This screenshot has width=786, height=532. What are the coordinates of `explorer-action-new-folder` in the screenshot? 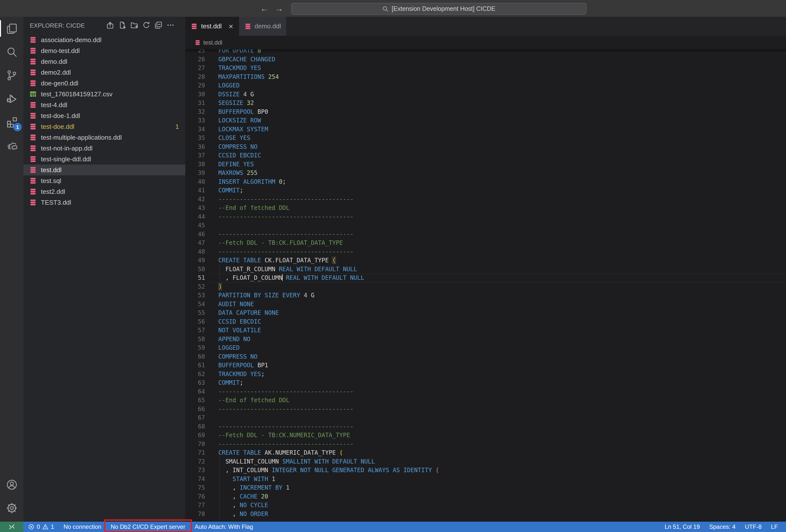 It's located at (134, 26).